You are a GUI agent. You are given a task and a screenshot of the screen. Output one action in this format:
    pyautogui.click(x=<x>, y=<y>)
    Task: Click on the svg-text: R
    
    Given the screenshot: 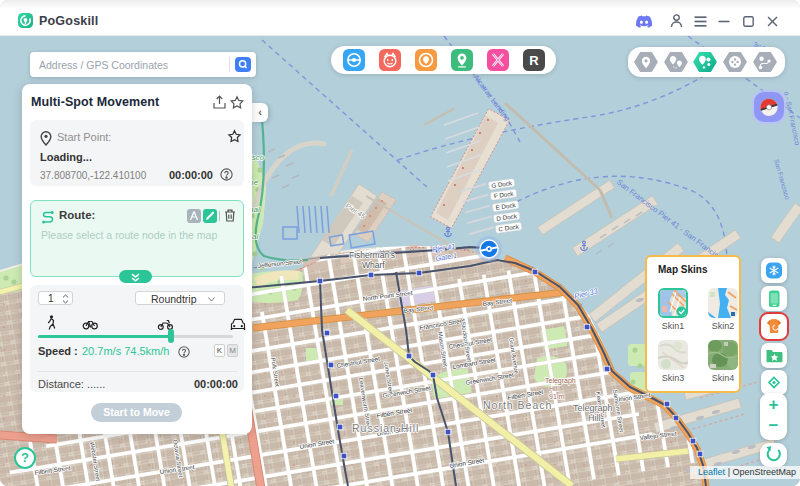 What is the action you would take?
    pyautogui.click(x=534, y=60)
    